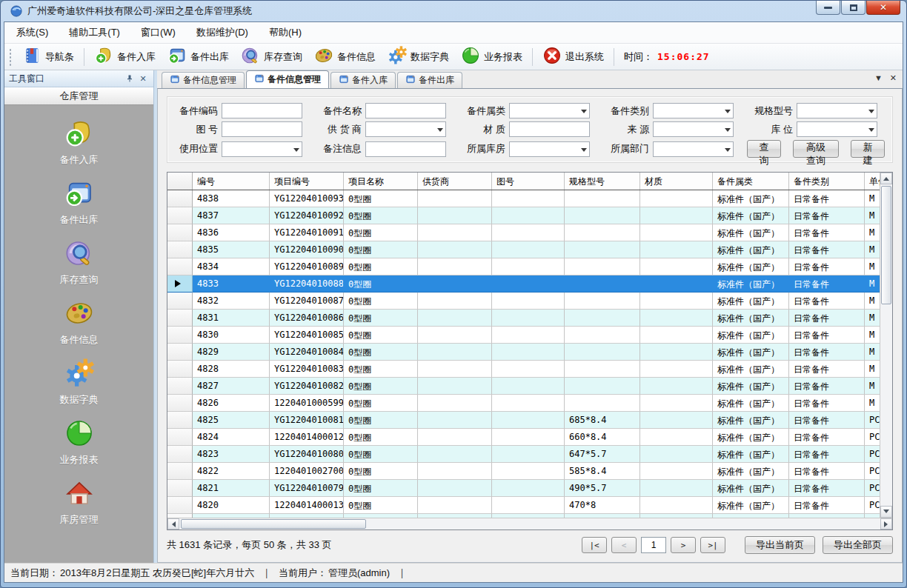  I want to click on maximize-button, so click(854, 7).